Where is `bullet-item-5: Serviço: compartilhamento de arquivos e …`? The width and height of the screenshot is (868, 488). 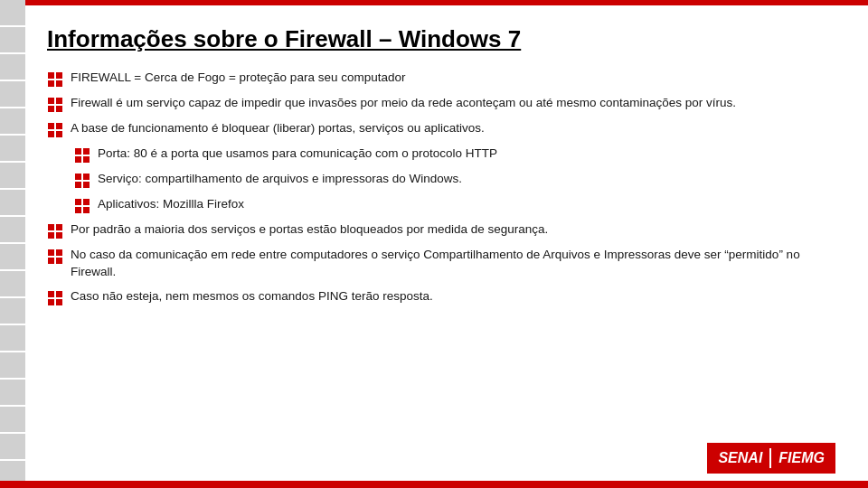 bullet-item-5: Serviço: compartilhamento de arquivos e … is located at coordinates (441, 180).